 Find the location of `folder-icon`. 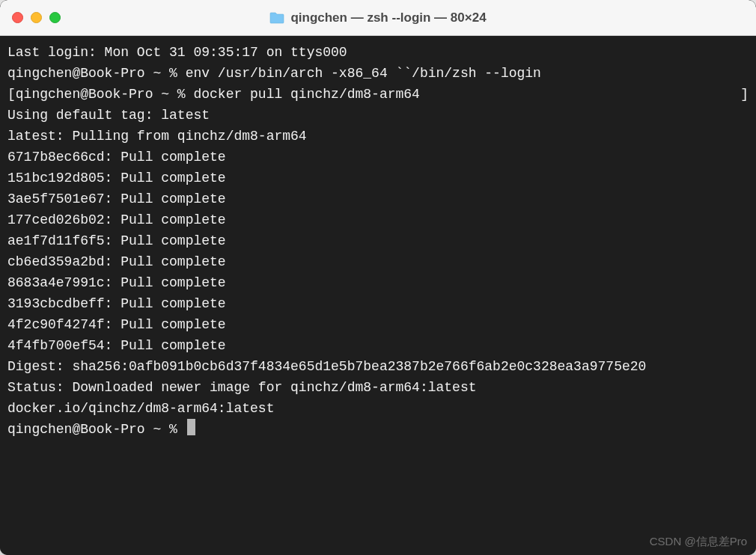

folder-icon is located at coordinates (277, 18).